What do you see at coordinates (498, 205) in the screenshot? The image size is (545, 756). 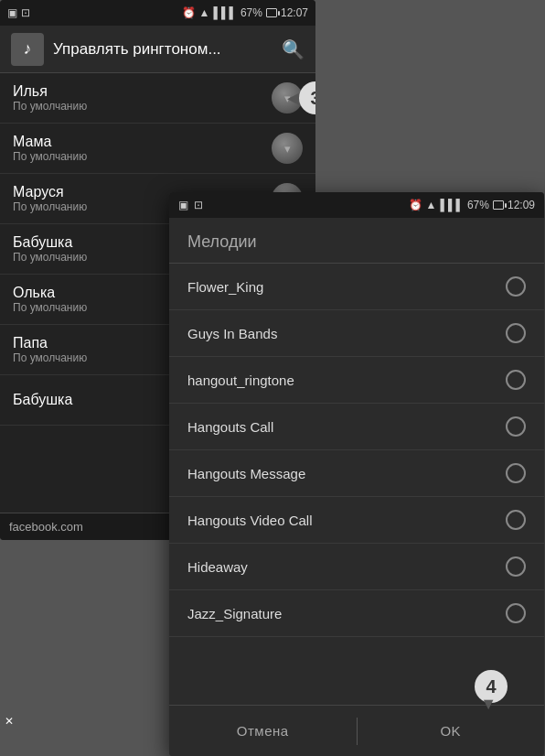 I see `front-battery-icon` at bounding box center [498, 205].